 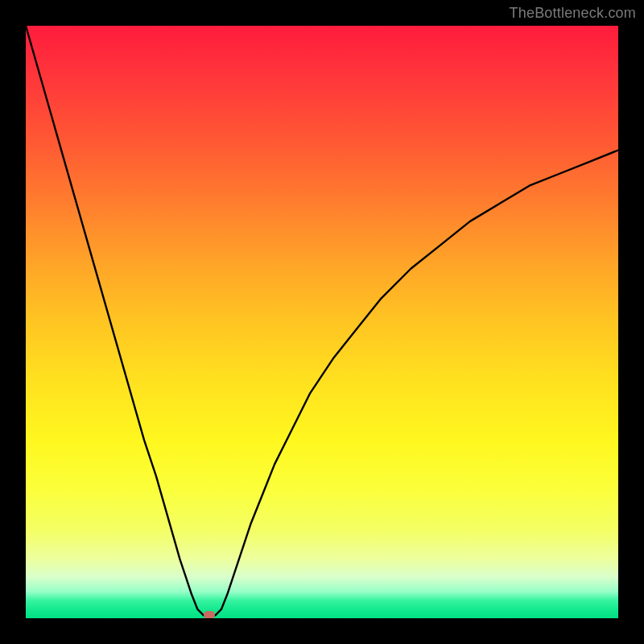 What do you see at coordinates (209, 615) in the screenshot?
I see `optimum-marker` at bounding box center [209, 615].